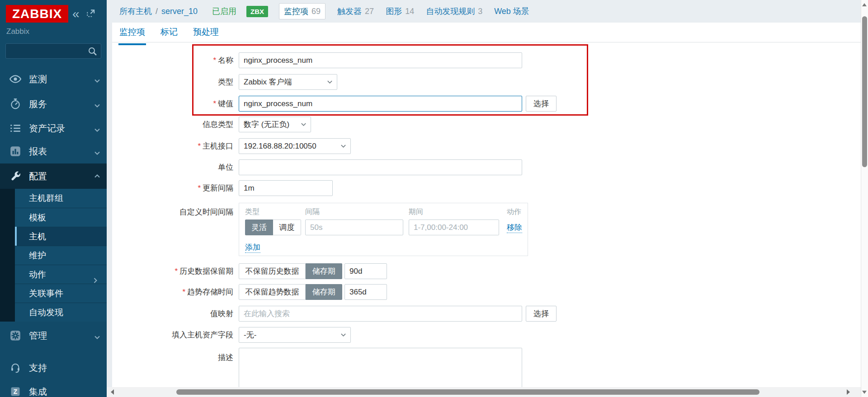 The image size is (868, 397). What do you see at coordinates (93, 51) in the screenshot?
I see `search-icon` at bounding box center [93, 51].